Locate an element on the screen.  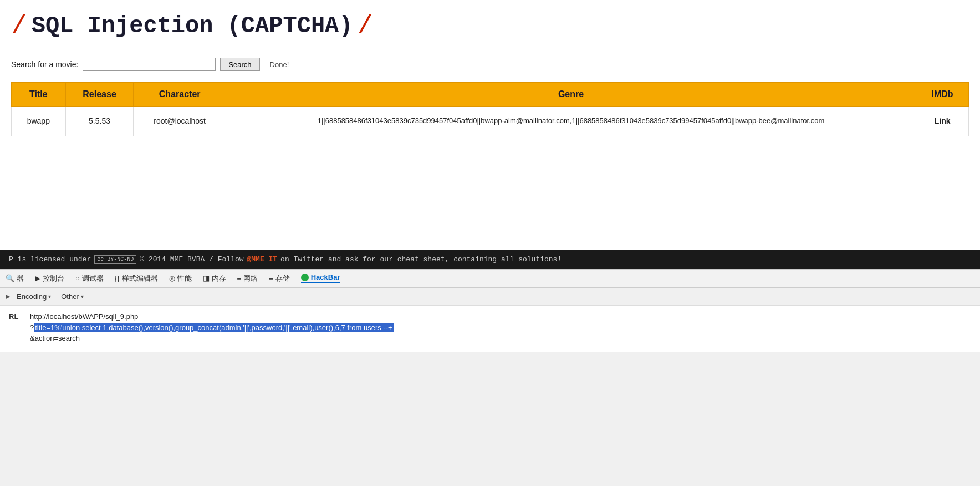
url-line2-highlight: title=1%'union select 1,database(),versi… is located at coordinates (213, 327).